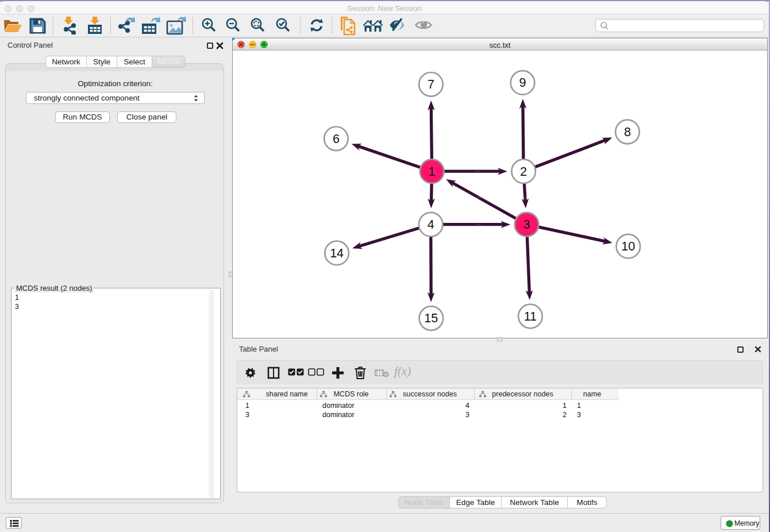 This screenshot has height=532, width=770. I want to click on svg-text: 1, so click(432, 172).